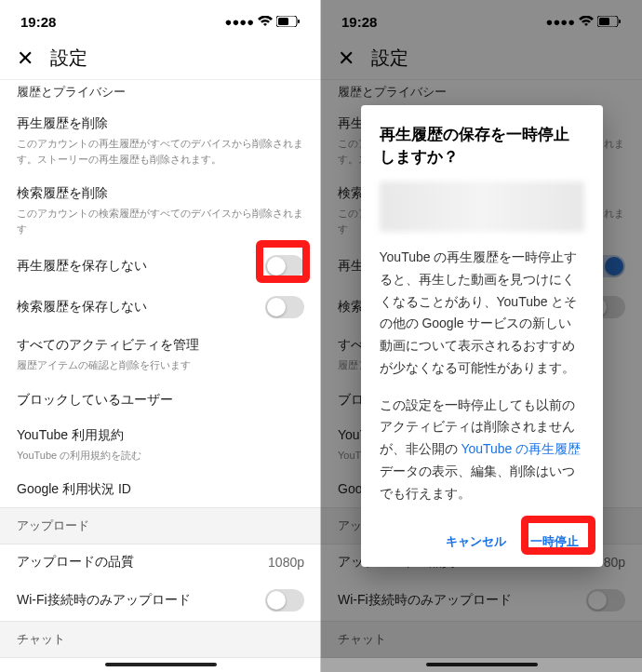 This screenshot has width=642, height=672. Describe the element at coordinates (160, 307) in the screenshot. I see `row-pause-search-history: 検索履歴を保存しない` at that location.